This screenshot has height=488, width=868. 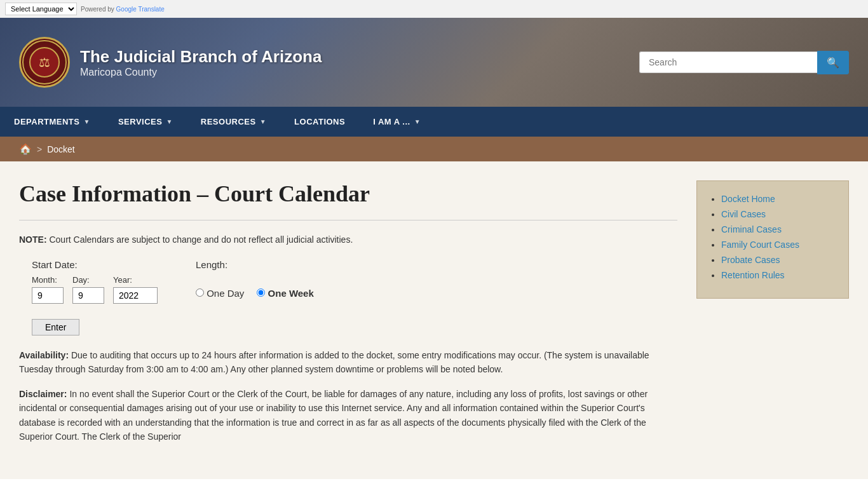 What do you see at coordinates (833, 62) in the screenshot?
I see `search-button: 🔍` at bounding box center [833, 62].